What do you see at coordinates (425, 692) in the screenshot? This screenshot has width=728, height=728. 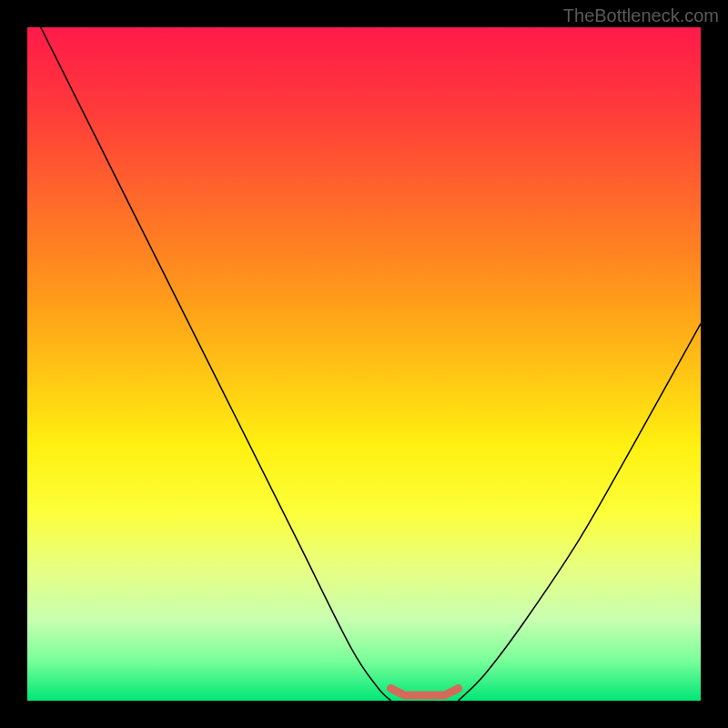 I see `optimal-band-marker` at bounding box center [425, 692].